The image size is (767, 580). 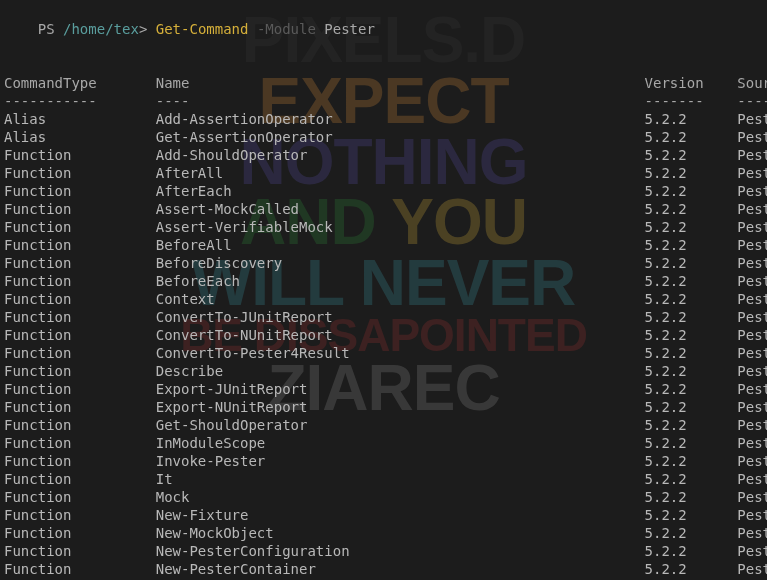 I want to click on prompt-gt: >, so click(x=148, y=29).